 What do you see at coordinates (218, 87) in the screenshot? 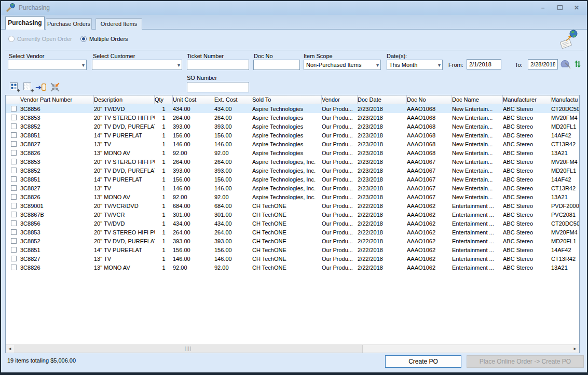
I see `so-number-input` at bounding box center [218, 87].